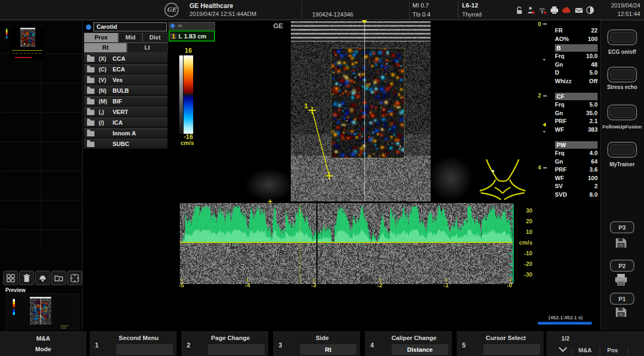  What do you see at coordinates (500, 344) in the screenshot?
I see `softkey-5-cursor-select: 5 Cursor Select` at bounding box center [500, 344].